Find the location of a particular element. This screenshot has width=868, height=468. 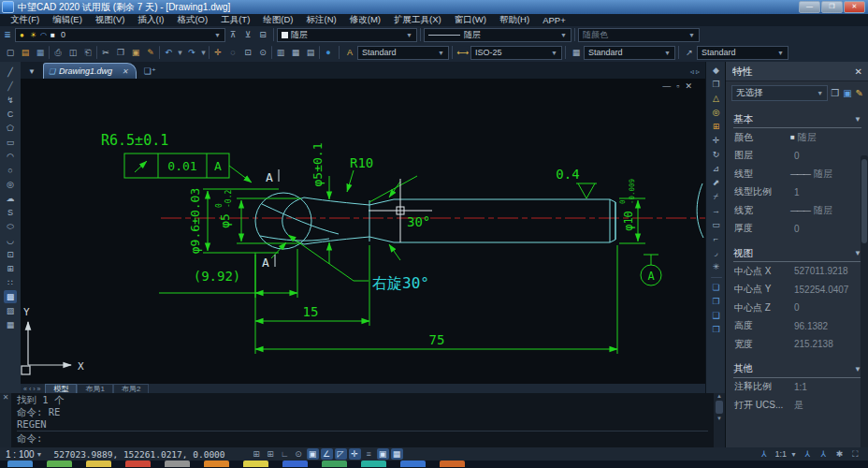

menu-item: 窗口(W) is located at coordinates (470, 21).